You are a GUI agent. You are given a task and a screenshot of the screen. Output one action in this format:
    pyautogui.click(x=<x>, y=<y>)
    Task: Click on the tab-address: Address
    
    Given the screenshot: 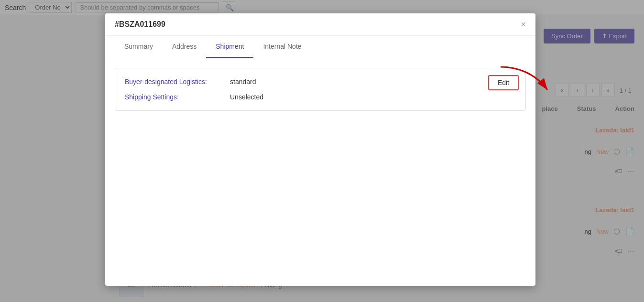 What is the action you would take?
    pyautogui.click(x=185, y=47)
    